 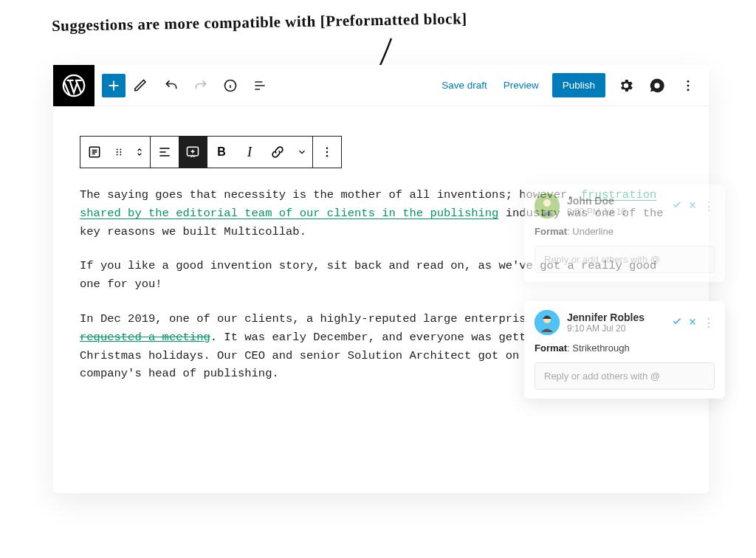 I want to click on save-draft-button: Save draft, so click(x=464, y=86).